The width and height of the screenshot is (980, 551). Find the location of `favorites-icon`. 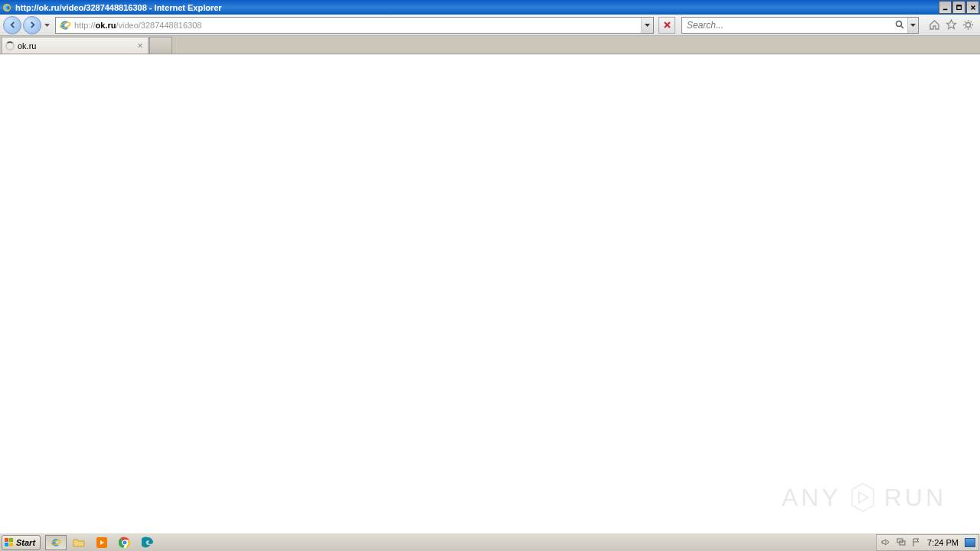

favorites-icon is located at coordinates (951, 25).